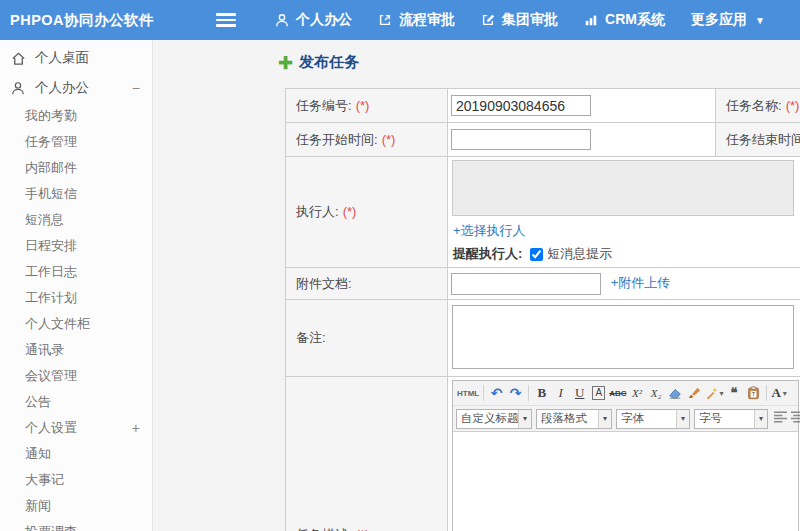 The height and width of the screenshot is (531, 800). I want to click on sidebar-item-15: 通知, so click(76, 454).